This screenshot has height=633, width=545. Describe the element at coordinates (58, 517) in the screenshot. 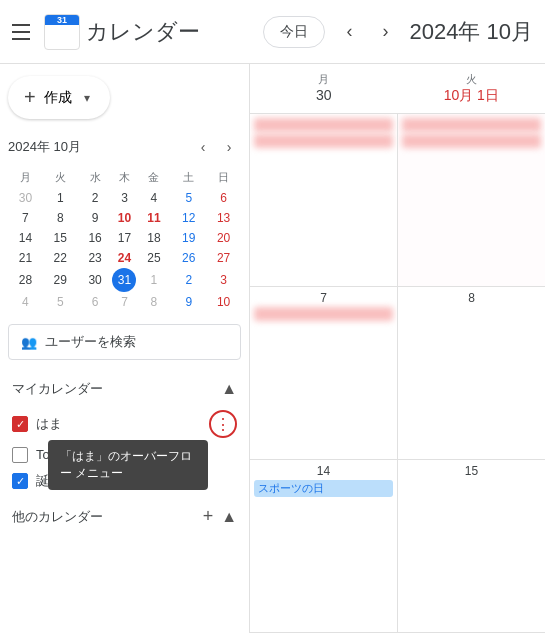

I see `other-calendars-title: 他のカレンダー` at that location.